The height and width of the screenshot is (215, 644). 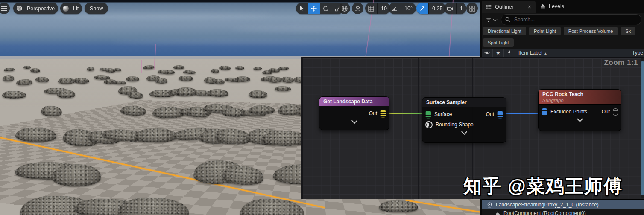 I want to click on filter-chips: Directional Light Point Light Post Proce…, so click(x=563, y=38).